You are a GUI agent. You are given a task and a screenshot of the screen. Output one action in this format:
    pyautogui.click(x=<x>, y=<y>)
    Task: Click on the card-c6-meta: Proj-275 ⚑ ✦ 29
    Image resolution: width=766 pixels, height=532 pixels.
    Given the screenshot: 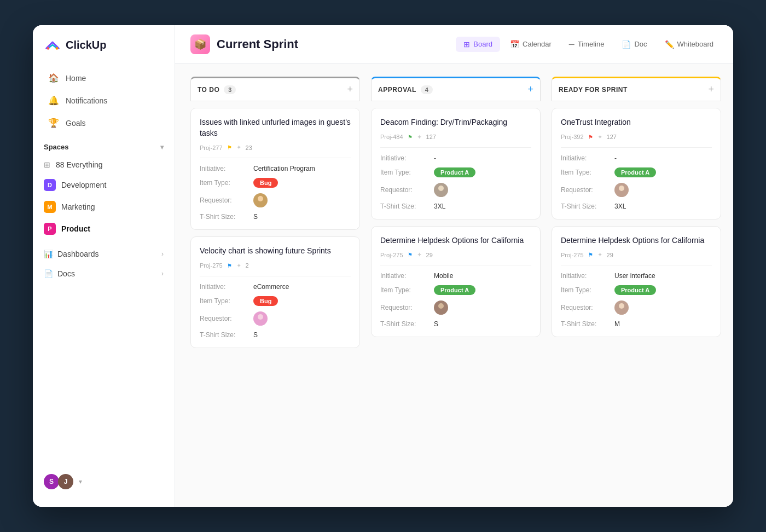 What is the action you would take?
    pyautogui.click(x=636, y=255)
    